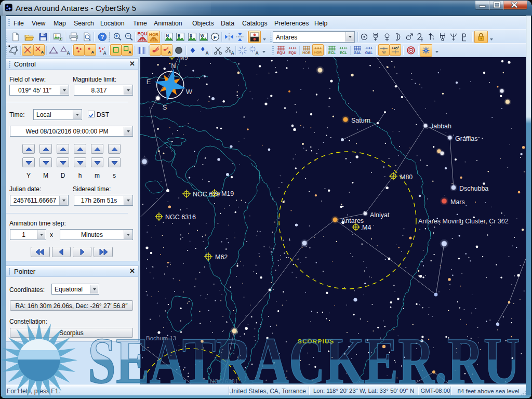  I want to click on svg-text: Alniyat, so click(380, 215).